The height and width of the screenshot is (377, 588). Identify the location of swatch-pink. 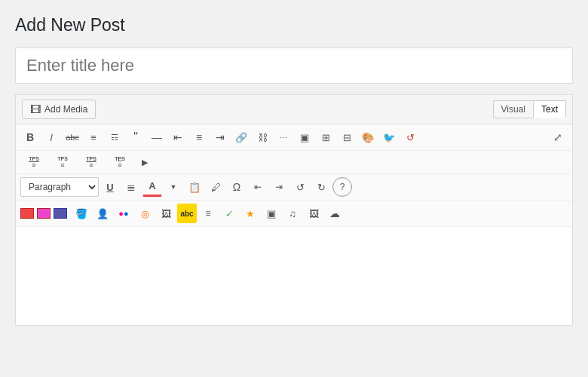
(44, 213).